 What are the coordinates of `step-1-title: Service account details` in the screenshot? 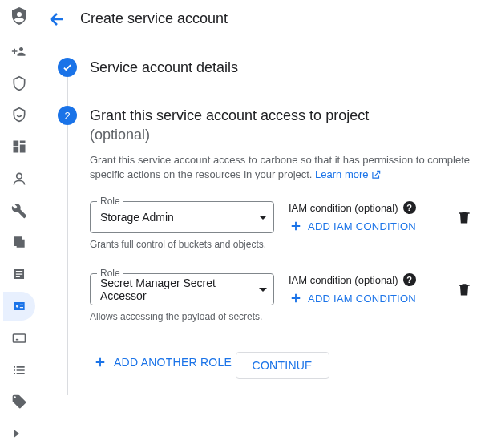 It's located at (282, 67).